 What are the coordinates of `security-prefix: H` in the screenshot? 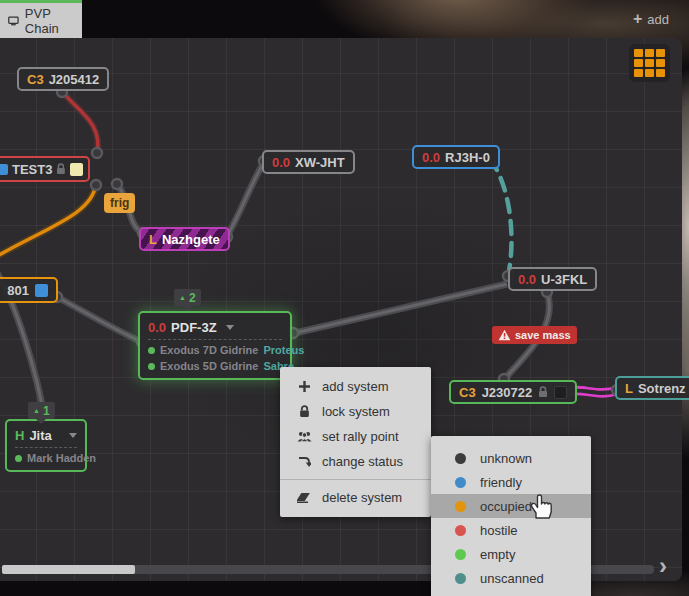 It's located at (20, 436).